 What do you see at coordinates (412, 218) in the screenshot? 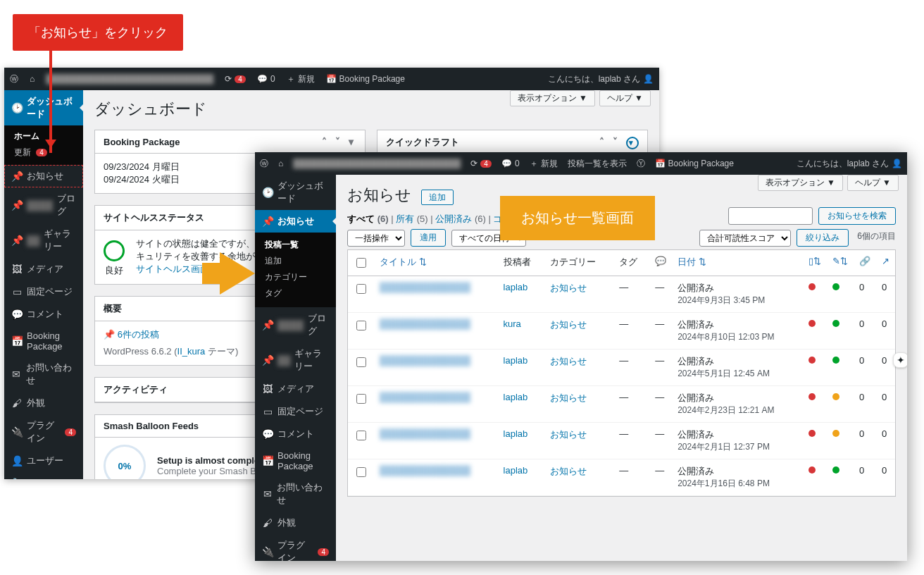
I see `filter-own: 所有 (5)` at bounding box center [412, 218].